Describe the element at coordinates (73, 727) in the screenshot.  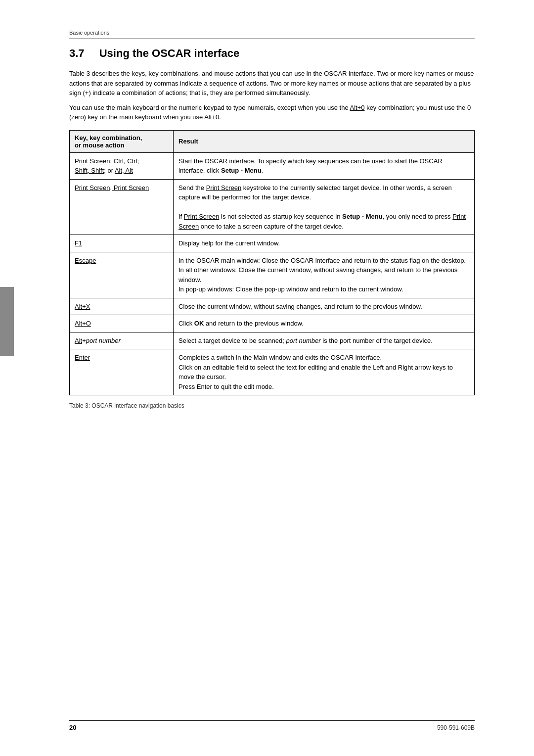
I see `footer-page-number: 20` at that location.